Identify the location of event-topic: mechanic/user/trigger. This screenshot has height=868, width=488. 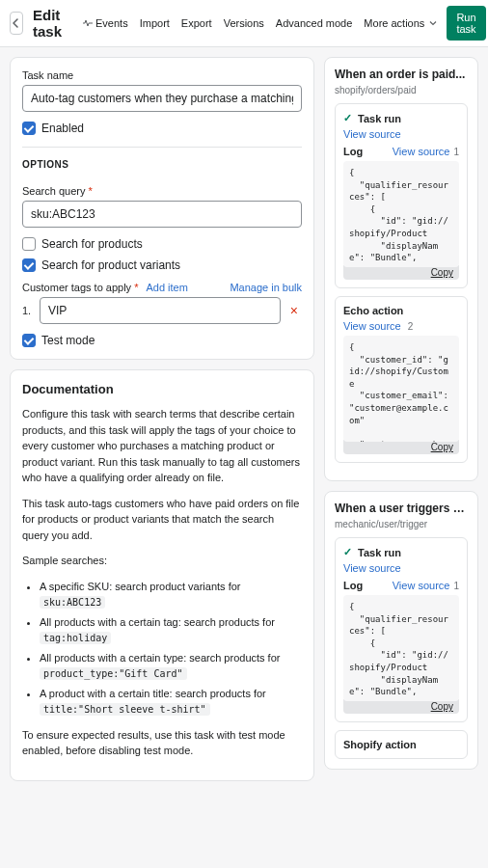
(401, 525).